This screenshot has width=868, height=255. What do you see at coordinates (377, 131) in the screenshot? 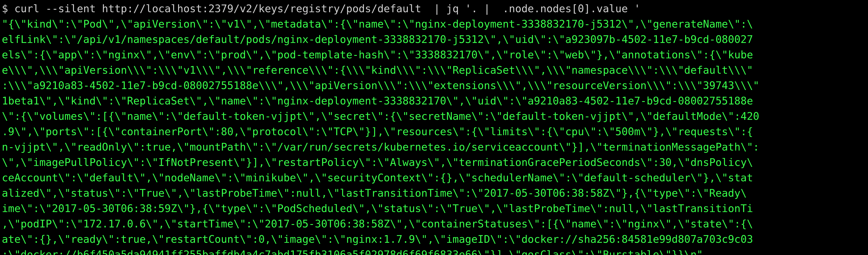
I see `output-line: .9\",\"ports\":[{\"containerPort\":80,\"…` at bounding box center [377, 131].